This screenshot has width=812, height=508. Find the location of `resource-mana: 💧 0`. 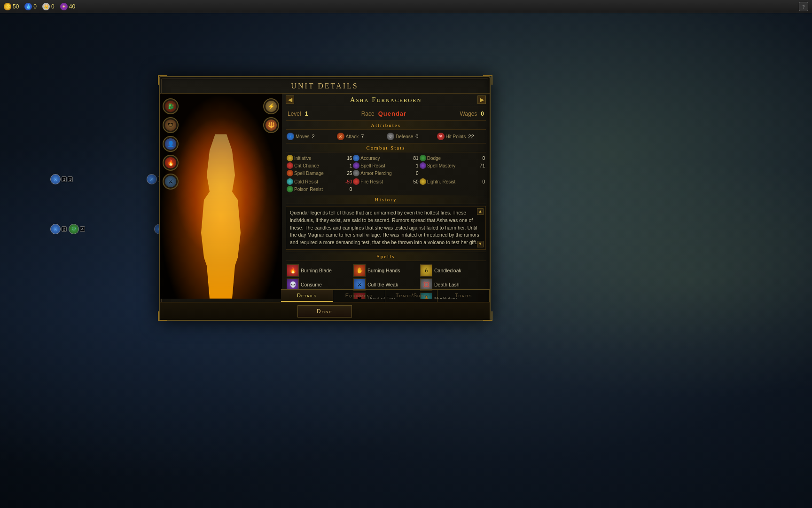

resource-mana: 💧 0 is located at coordinates (31, 7).